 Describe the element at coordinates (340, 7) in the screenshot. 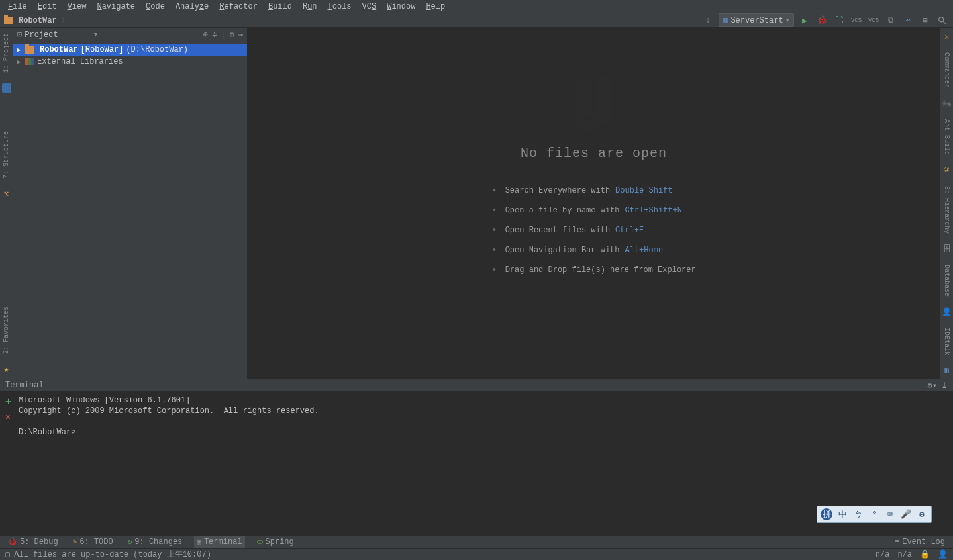

I see `menu-tools: Tools` at that location.